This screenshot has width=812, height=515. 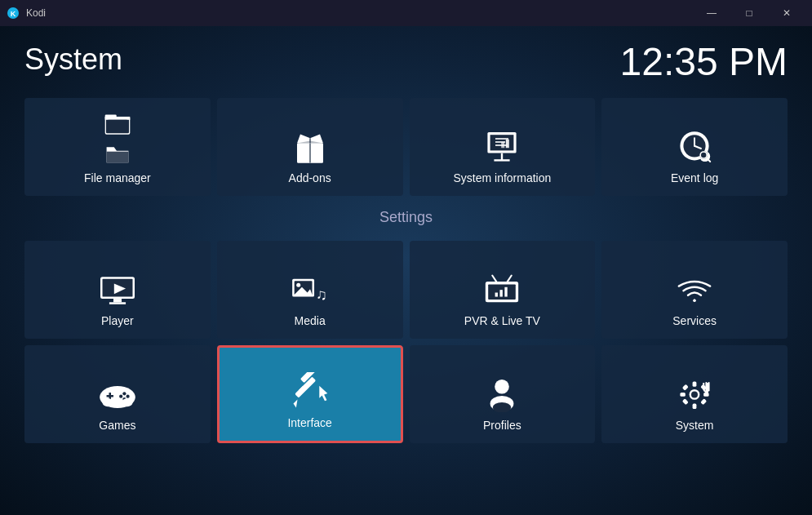 What do you see at coordinates (36, 13) in the screenshot?
I see `titlebar-title: Kodi` at bounding box center [36, 13].